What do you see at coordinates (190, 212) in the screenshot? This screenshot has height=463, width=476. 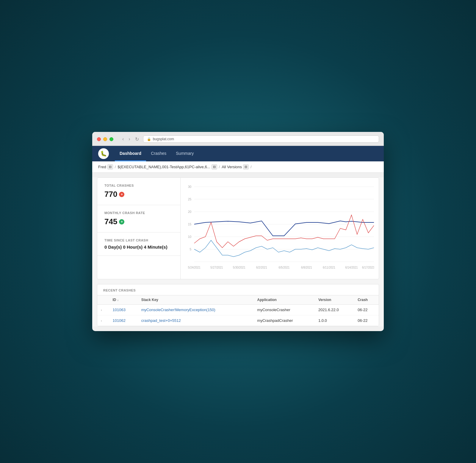 I see `svg-text: 20` at bounding box center [190, 212].